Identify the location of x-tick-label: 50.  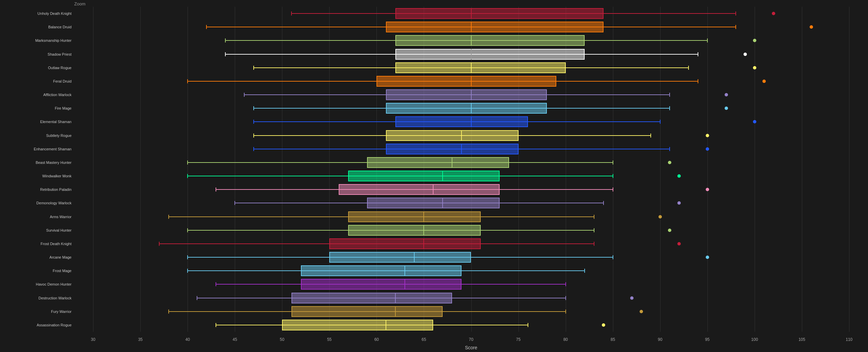
(282, 340).